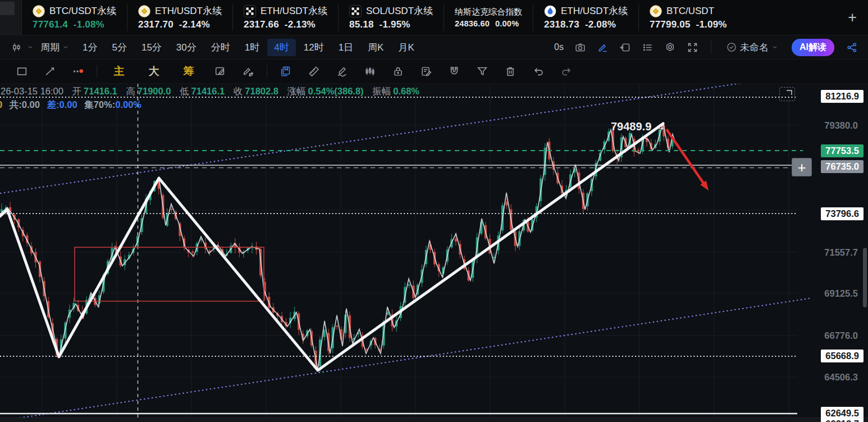 The width and height of the screenshot is (868, 422). Describe the element at coordinates (262, 25) in the screenshot. I see `ticker-price: 2317.66` at that location.